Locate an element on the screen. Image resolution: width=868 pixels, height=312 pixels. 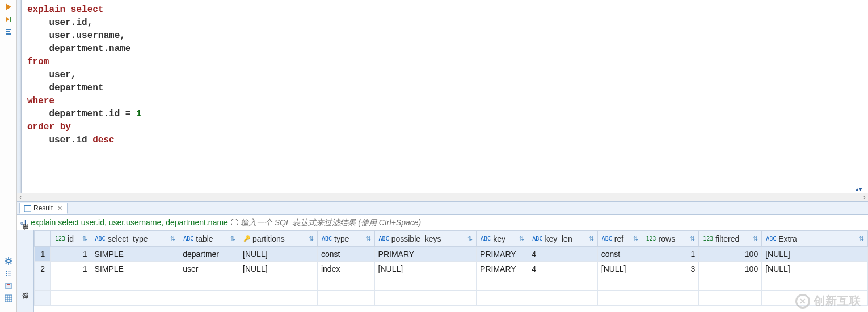
outline-icon is located at coordinates (9, 273).